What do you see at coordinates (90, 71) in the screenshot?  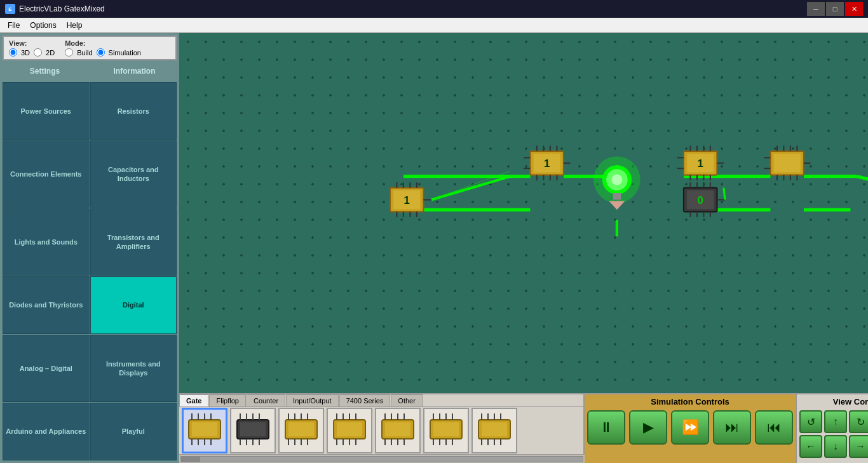 I see `settings-info-bar: Settings Information` at bounding box center [90, 71].